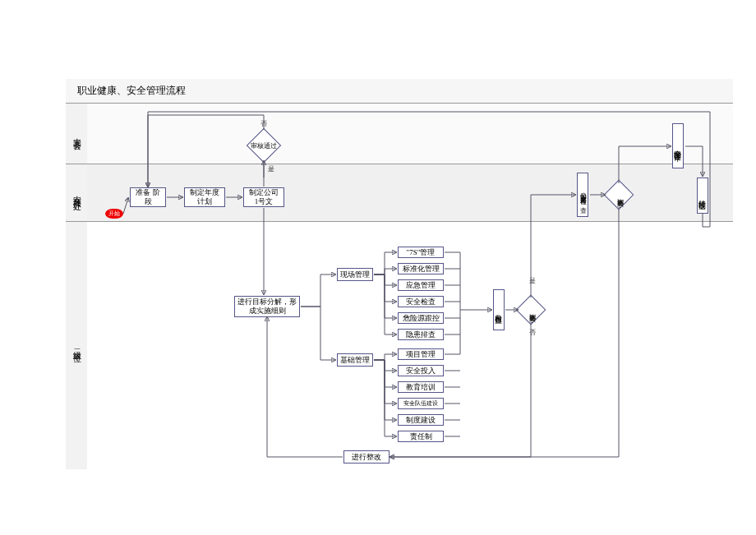  Describe the element at coordinates (678, 146) in the screenshot. I see `assess-box: 安全管理评审` at that location.